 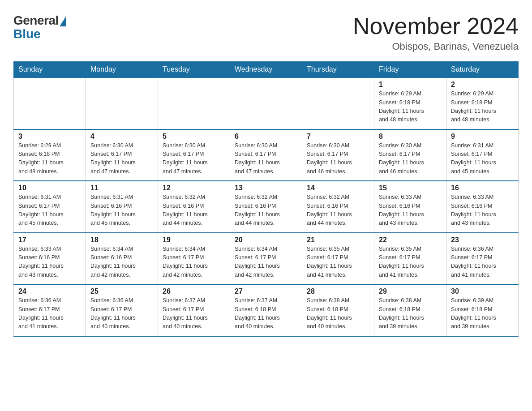 I want to click on day-number: 20, so click(x=266, y=240).